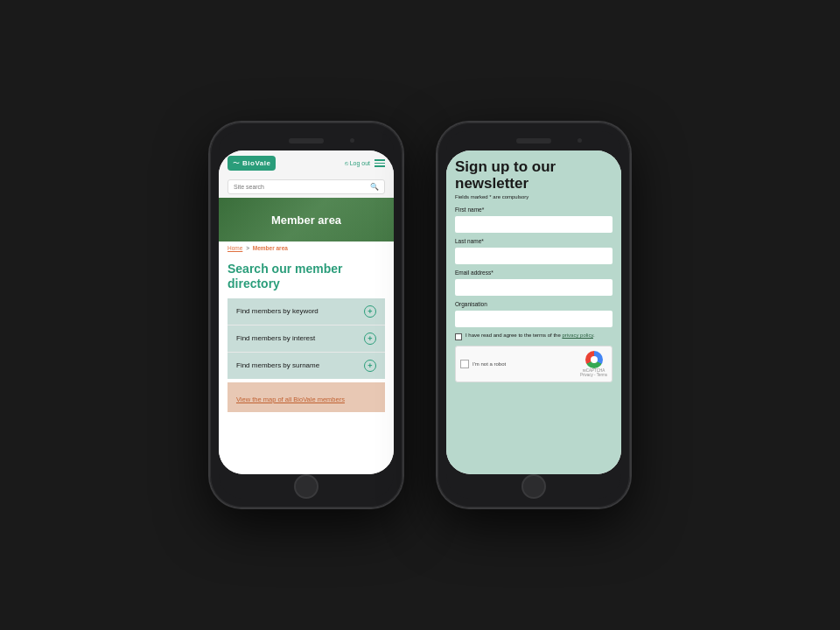 The width and height of the screenshot is (840, 630). I want to click on logo-text: BioVale, so click(256, 163).